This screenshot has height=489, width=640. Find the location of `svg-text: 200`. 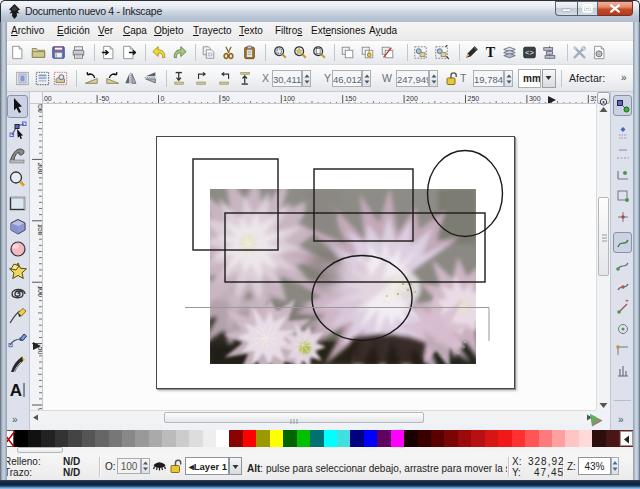

svg-text: 200 is located at coordinates (412, 98).